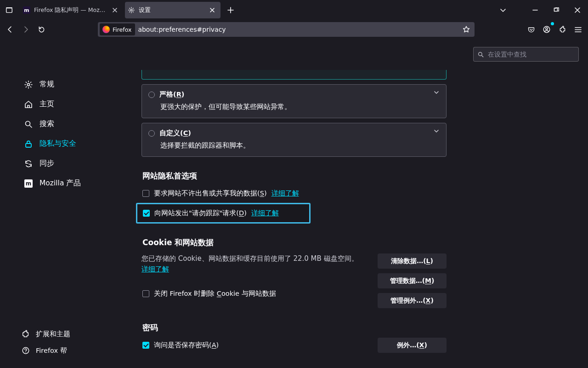 This screenshot has height=368, width=588. Describe the element at coordinates (152, 95) in the screenshot. I see `radio-strict` at that location.